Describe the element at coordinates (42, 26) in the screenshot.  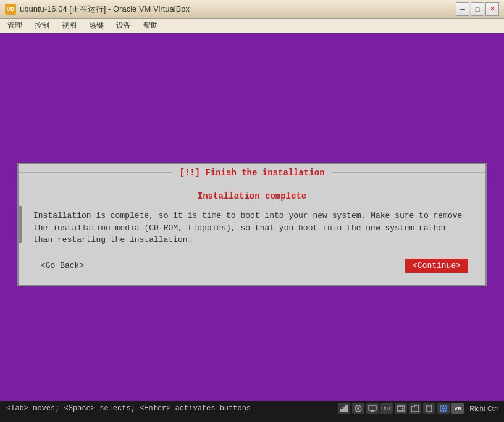
I see `menu-control: 控制` at that location.